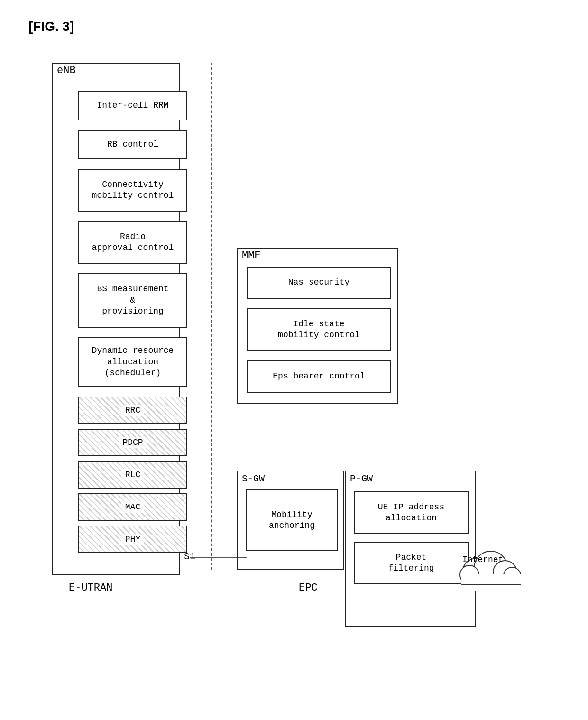 The width and height of the screenshot is (588, 720). I want to click on nas-security-label: Nas security, so click(319, 283).